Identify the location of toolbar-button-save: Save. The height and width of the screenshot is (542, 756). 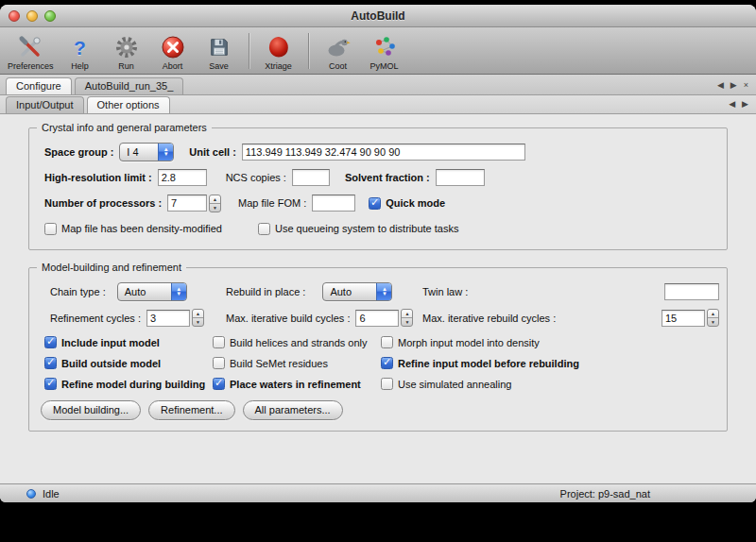
(219, 53).